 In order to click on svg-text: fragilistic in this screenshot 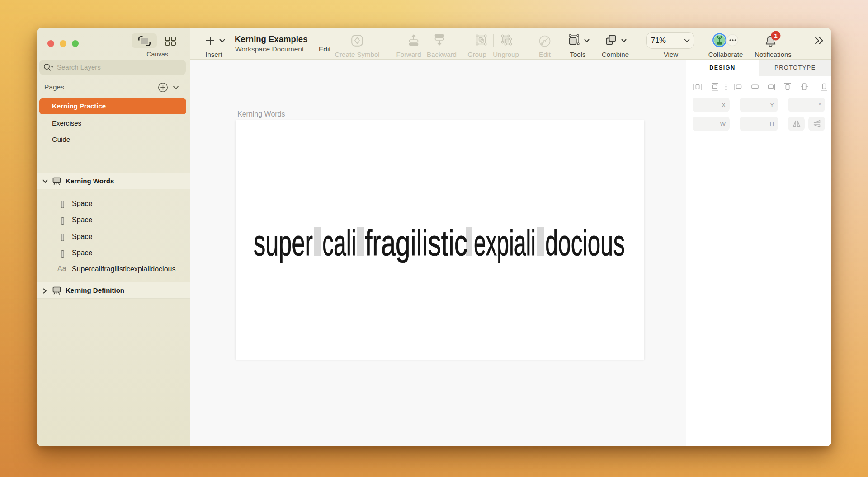, I will do `click(416, 243)`.